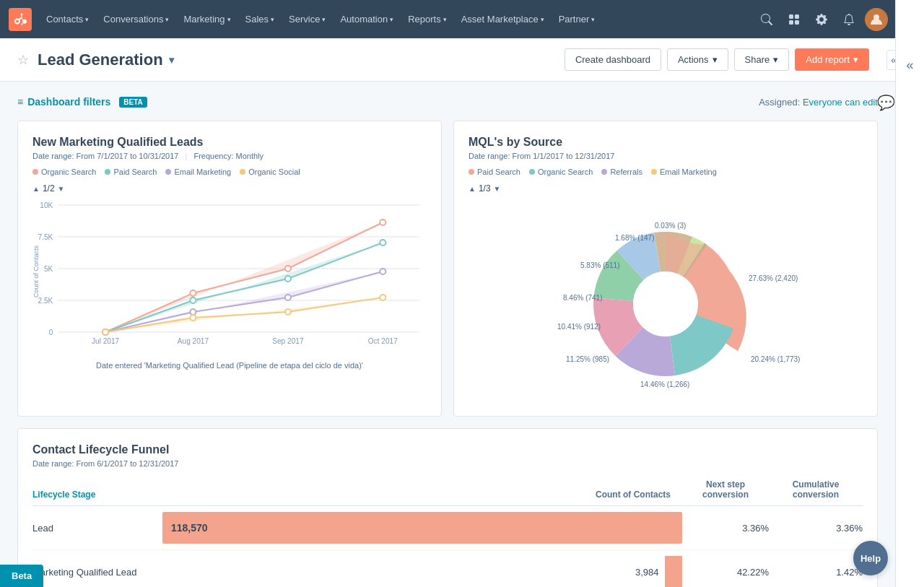 This screenshot has height=587, width=924. I want to click on automation-caret: ▾, so click(391, 19).